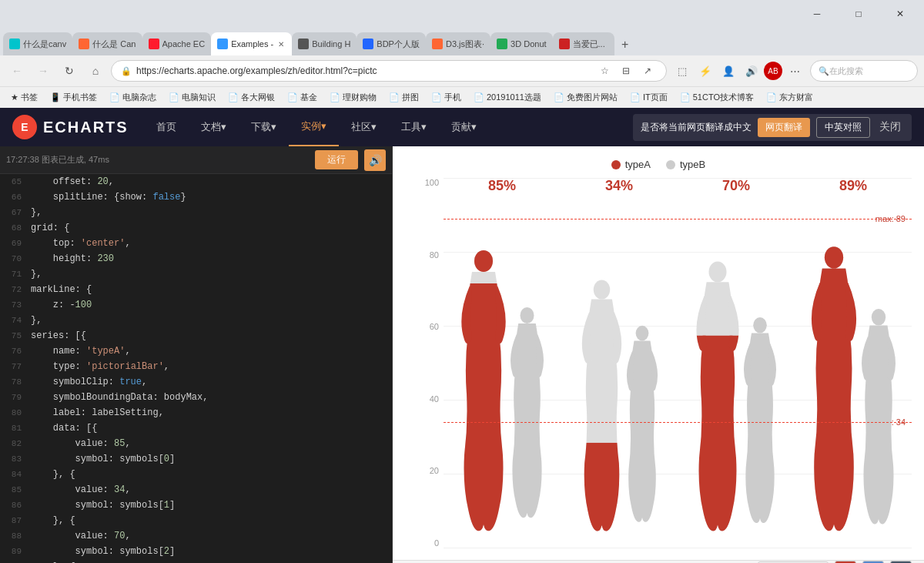  I want to click on browser-tab-dangai: 当爱已..., so click(584, 44).